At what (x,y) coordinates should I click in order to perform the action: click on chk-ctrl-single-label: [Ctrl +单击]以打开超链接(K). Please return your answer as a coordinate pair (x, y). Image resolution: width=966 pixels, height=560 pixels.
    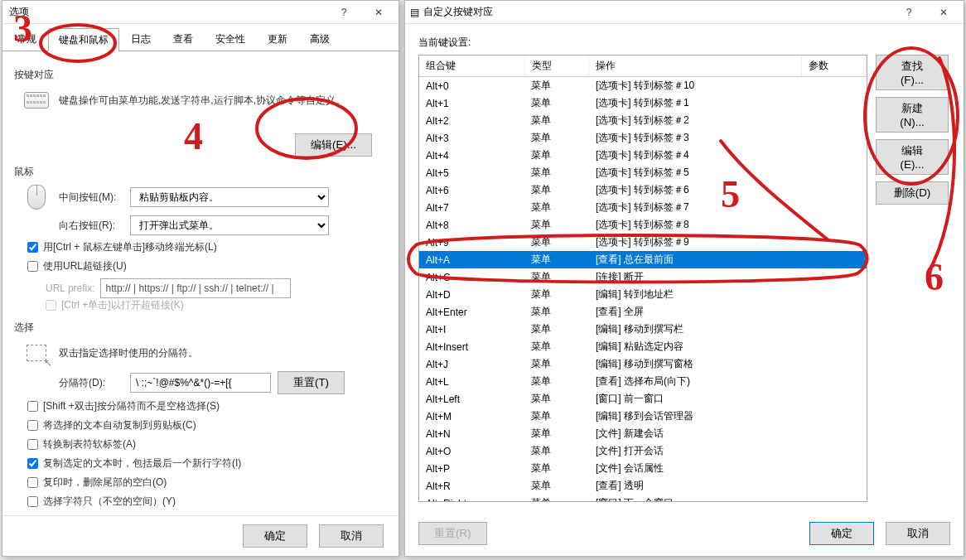
    Looking at the image, I should click on (123, 305).